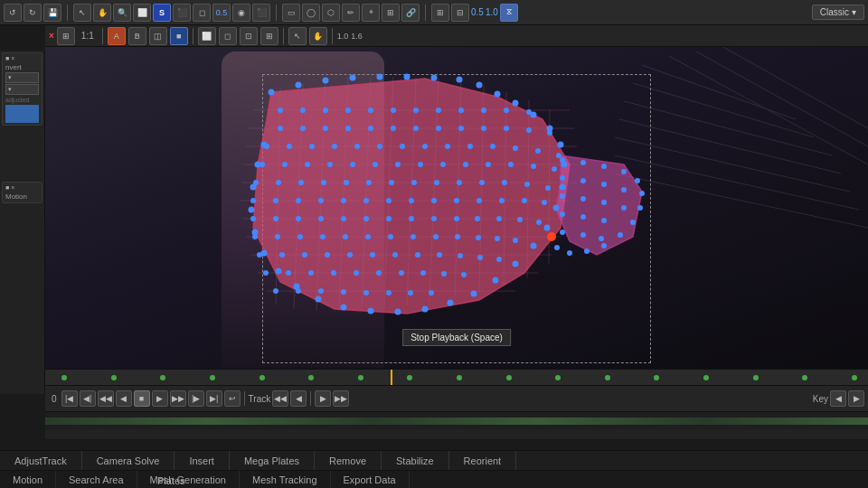 Image resolution: width=868 pixels, height=488 pixels. What do you see at coordinates (416, 461) in the screenshot?
I see `tab-stabilize: Stabilize` at bounding box center [416, 461].